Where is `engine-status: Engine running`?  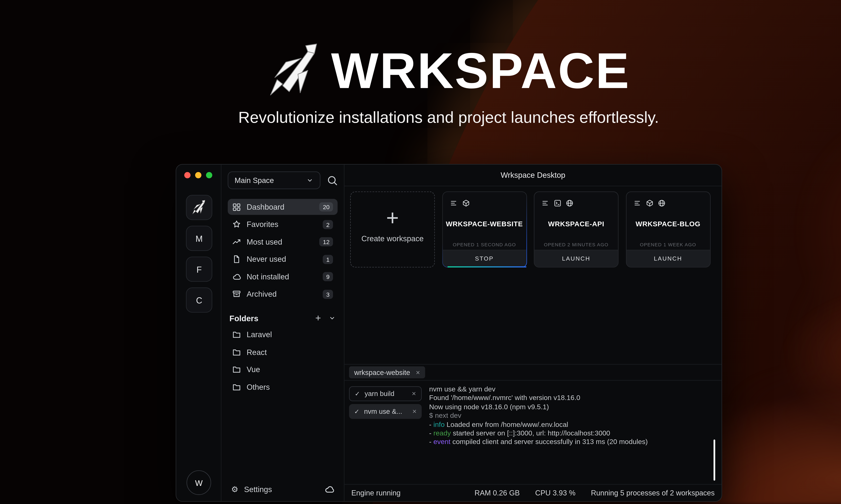 engine-status: Engine running is located at coordinates (376, 493).